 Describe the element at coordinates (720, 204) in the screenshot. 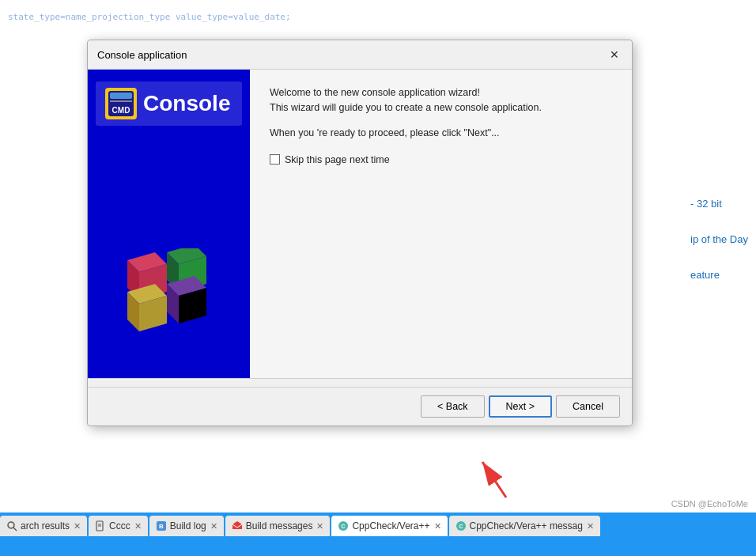

I see `right-link-1: - 32 bit` at that location.